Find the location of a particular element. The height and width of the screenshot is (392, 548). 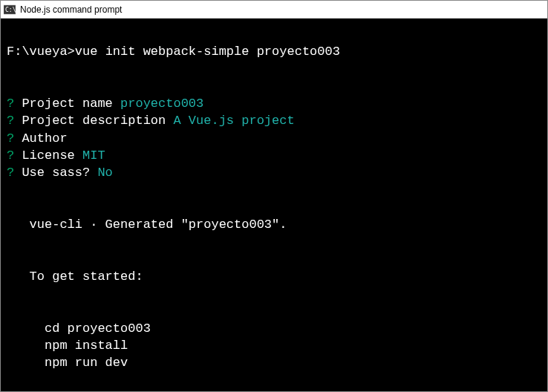

titlebar: C:\ Node.js command prompt is located at coordinates (274, 10).